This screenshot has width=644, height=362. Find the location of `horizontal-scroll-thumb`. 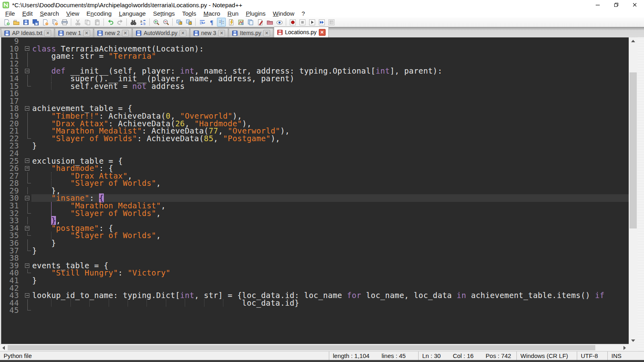

horizontal-scroll-thumb is located at coordinates (301, 348).